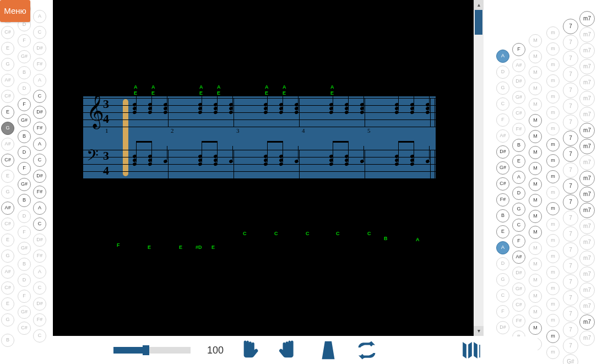 Image resolution: width=597 pixels, height=364 pixels. What do you see at coordinates (503, 232) in the screenshot?
I see `right-key-E: E` at bounding box center [503, 232].